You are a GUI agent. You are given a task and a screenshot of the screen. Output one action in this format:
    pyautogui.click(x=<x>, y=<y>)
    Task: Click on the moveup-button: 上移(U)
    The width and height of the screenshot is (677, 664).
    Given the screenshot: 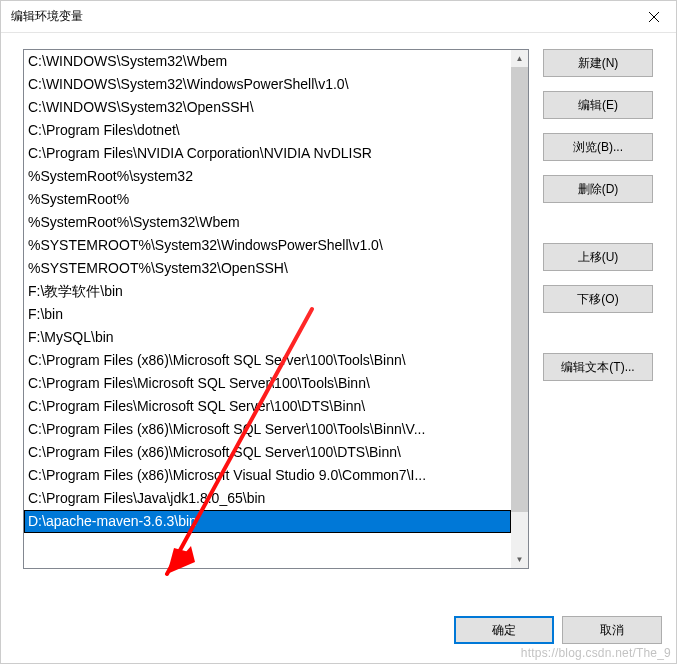 What is the action you would take?
    pyautogui.click(x=598, y=257)
    